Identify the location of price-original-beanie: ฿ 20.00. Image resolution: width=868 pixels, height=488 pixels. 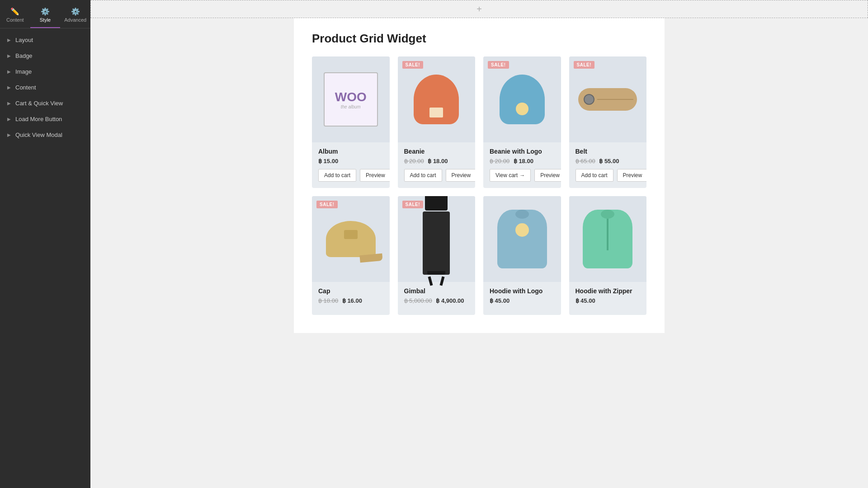
(414, 161).